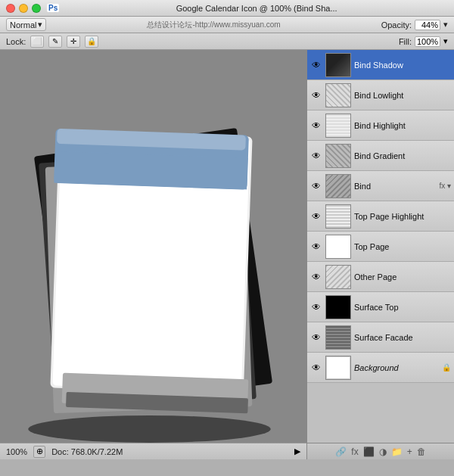 Image resolution: width=454 pixels, height=476 pixels. Describe the element at coordinates (396, 25) in the screenshot. I see `opacity-label: Opacity:` at that location.